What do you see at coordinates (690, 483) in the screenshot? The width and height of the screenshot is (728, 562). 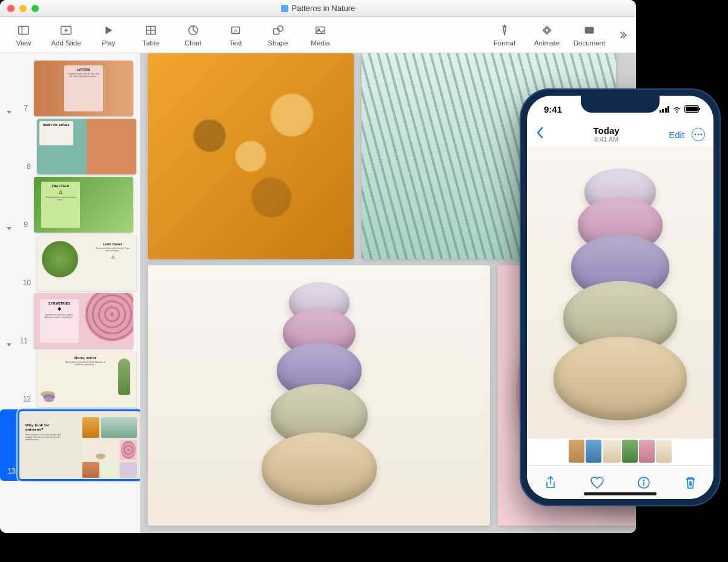 I see `trash-button` at bounding box center [690, 483].